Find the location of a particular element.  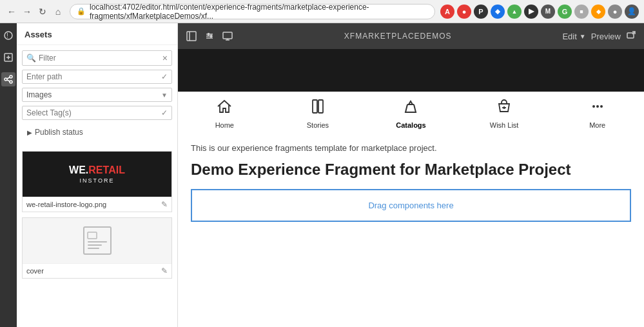

path-row: ✓ is located at coordinates (97, 77).